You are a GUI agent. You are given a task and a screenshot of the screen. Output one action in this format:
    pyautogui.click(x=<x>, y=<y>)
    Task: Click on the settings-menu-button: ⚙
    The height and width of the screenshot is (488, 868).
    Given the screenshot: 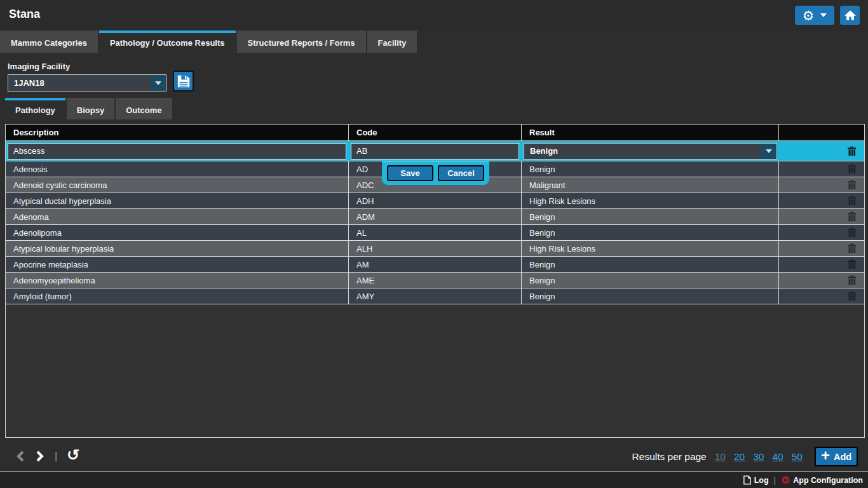 What is the action you would take?
    pyautogui.click(x=815, y=15)
    